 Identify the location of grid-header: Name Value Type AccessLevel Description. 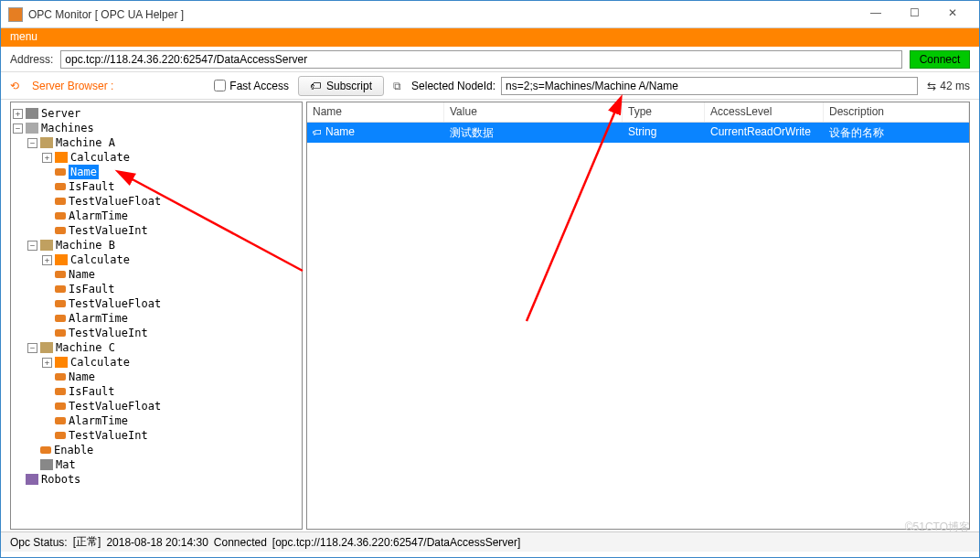
(638, 113).